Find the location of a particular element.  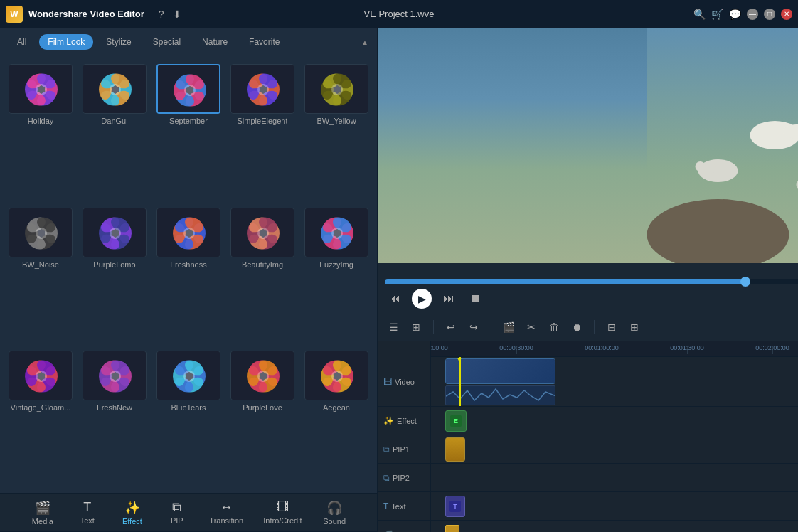

effect-item-bw-noise: BW_Noise is located at coordinates (41, 275).